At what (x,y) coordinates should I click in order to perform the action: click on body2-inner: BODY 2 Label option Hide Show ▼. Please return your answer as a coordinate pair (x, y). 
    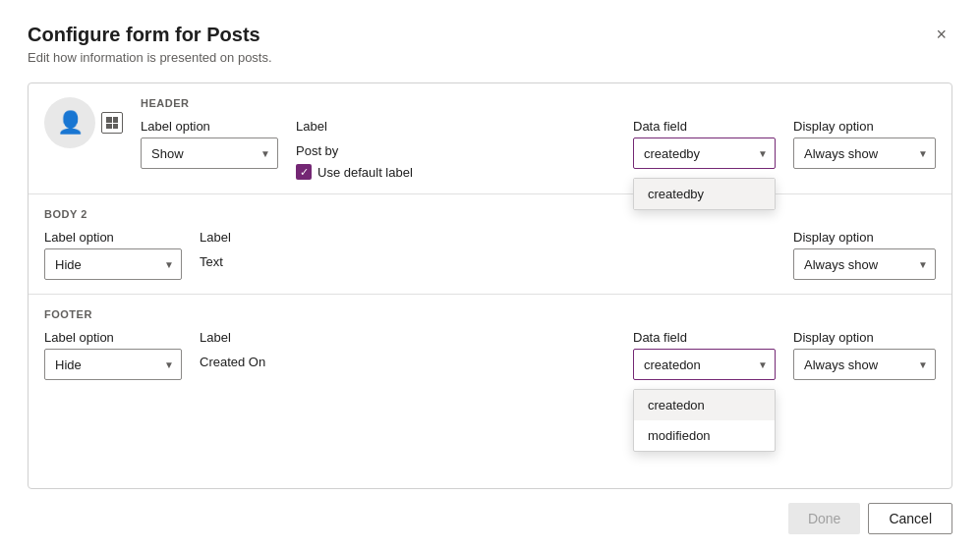
    Looking at the image, I should click on (490, 244).